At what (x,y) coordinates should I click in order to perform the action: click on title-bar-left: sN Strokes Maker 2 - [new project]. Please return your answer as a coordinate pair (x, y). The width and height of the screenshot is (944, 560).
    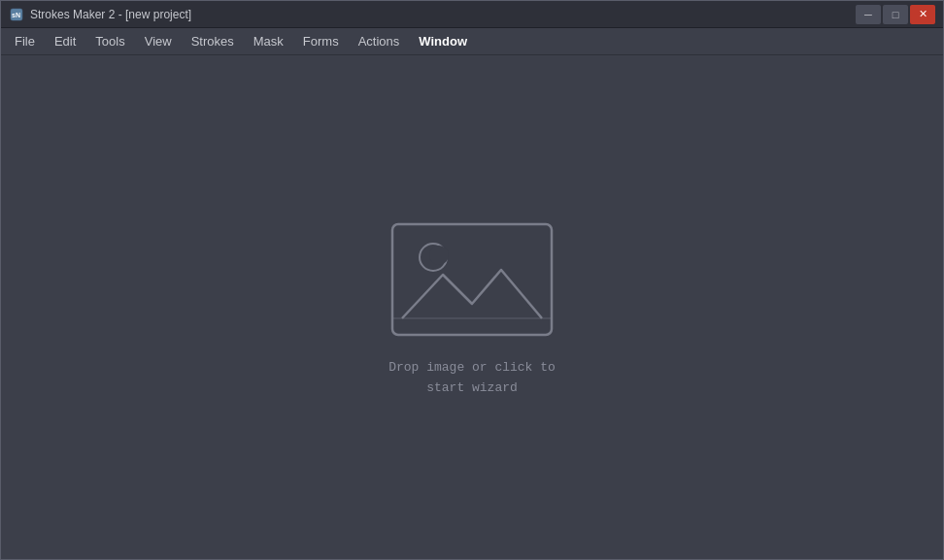
    Looking at the image, I should click on (100, 15).